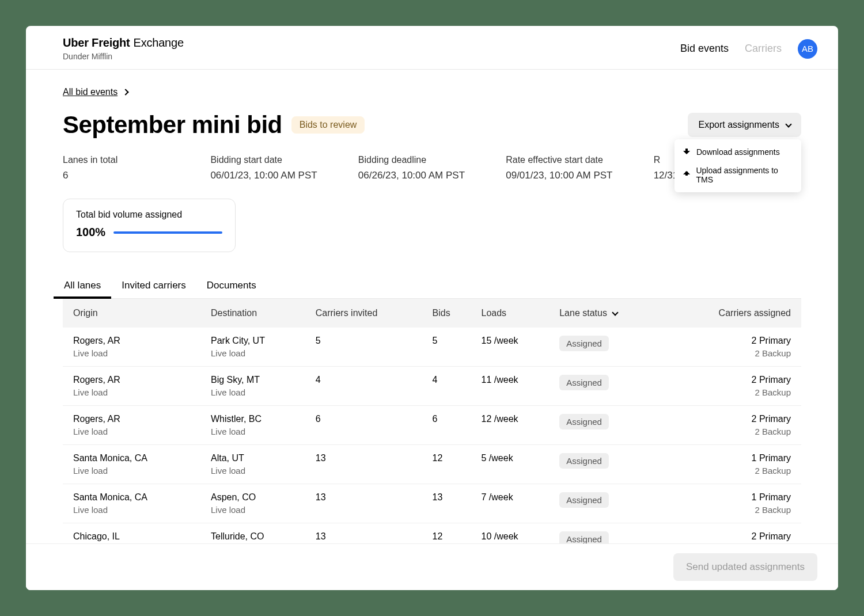 The width and height of the screenshot is (864, 616). Describe the element at coordinates (450, 347) in the screenshot. I see `bids-cell: 5` at that location.